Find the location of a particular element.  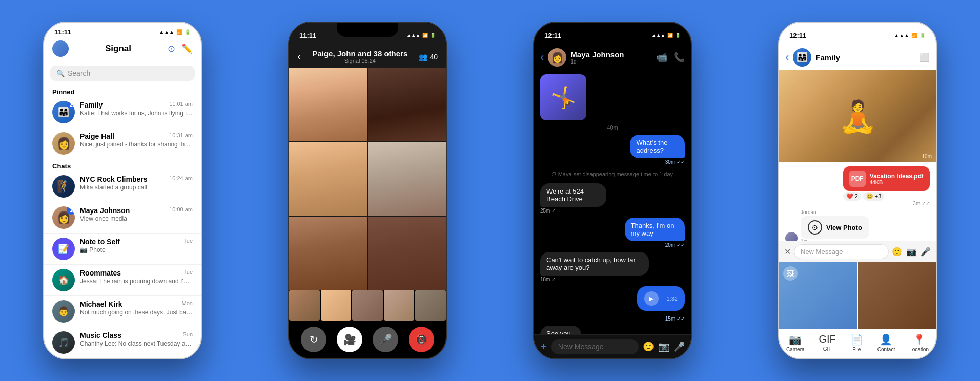

end-call-button: 📵 is located at coordinates (421, 340).